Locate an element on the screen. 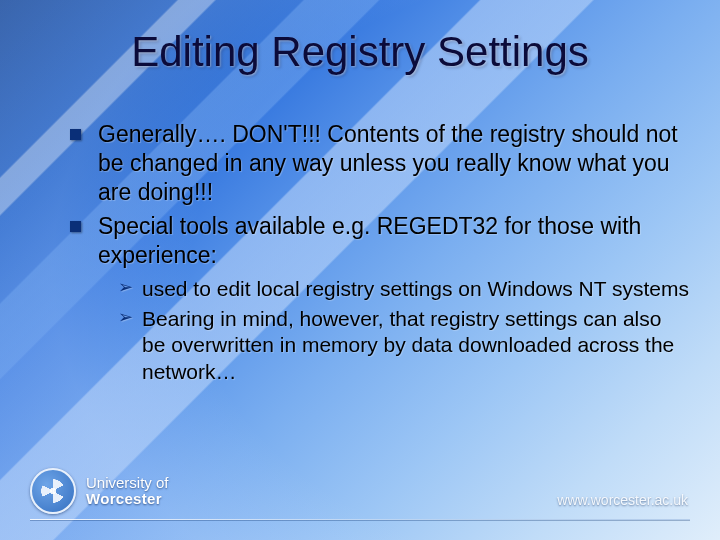 This screenshot has height=540, width=720. logo-roundel-icon is located at coordinates (53, 491).